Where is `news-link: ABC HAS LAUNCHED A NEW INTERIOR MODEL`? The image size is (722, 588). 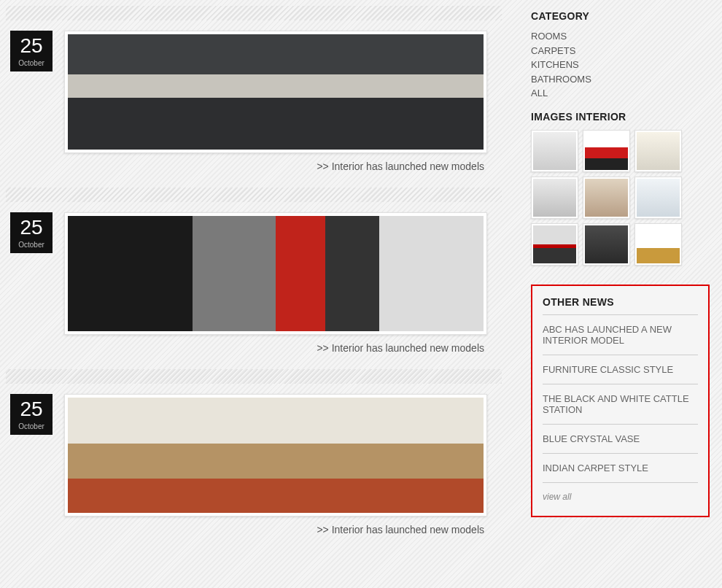
news-link: ABC HAS LAUNCHED A NEW INTERIOR MODEL is located at coordinates (620, 335).